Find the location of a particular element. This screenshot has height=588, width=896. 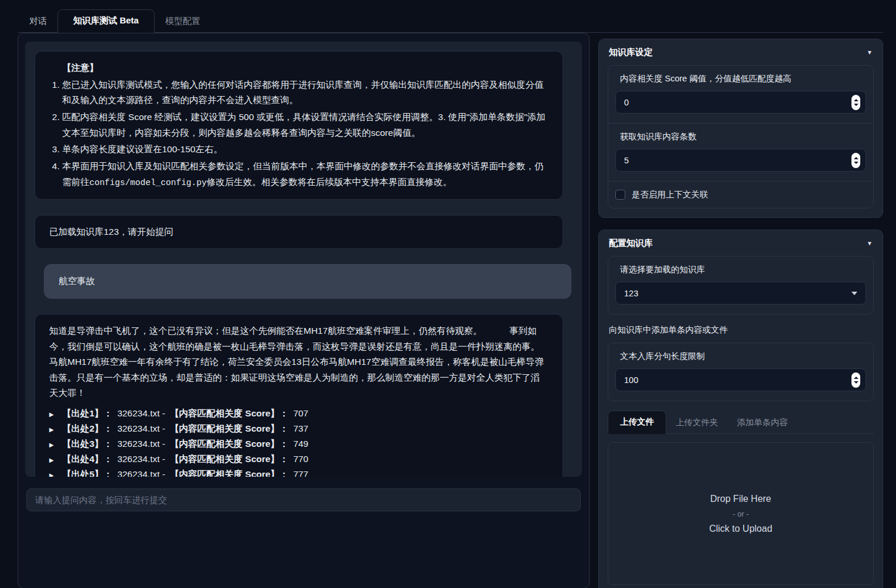

question-input is located at coordinates (304, 500).